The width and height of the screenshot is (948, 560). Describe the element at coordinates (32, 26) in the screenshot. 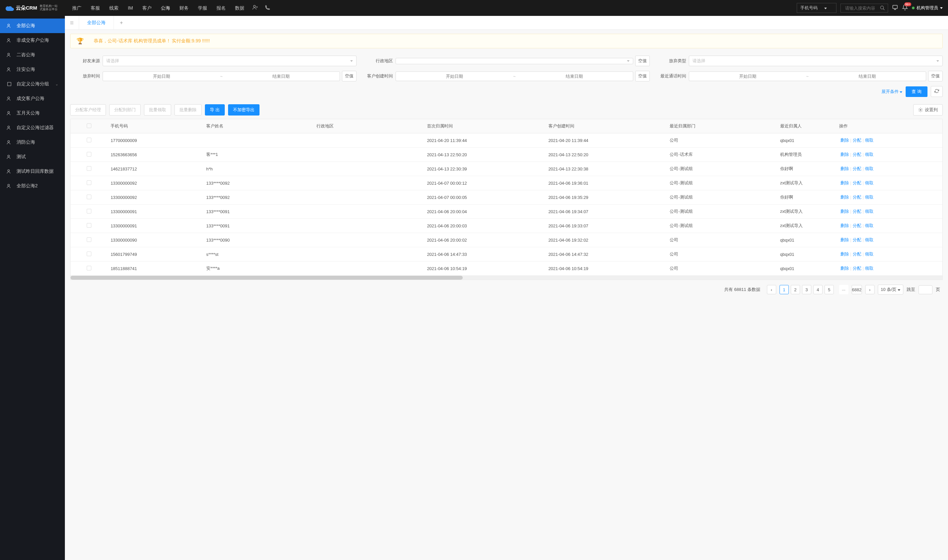

I see `sidebar-item: 全部公海` at that location.